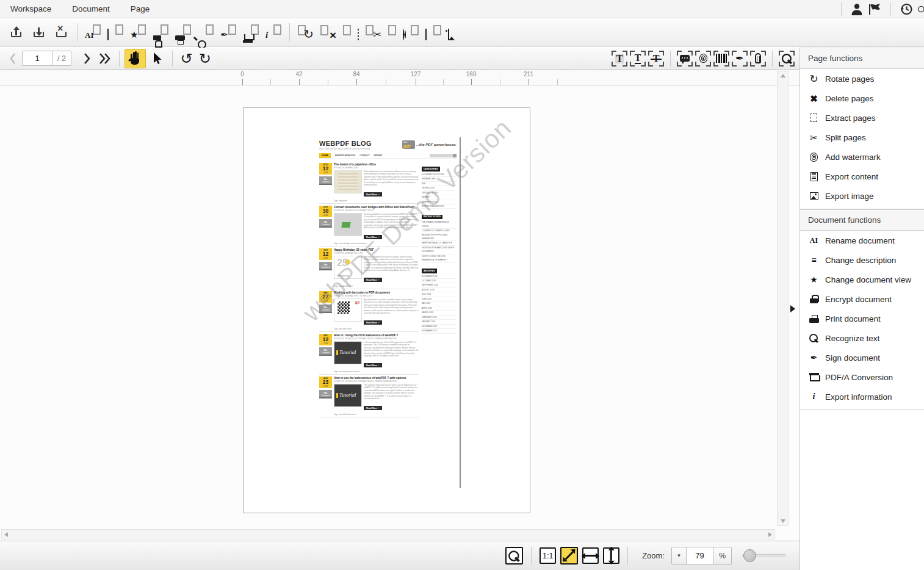  Describe the element at coordinates (37, 59) in the screenshot. I see `page-number-input` at that location.